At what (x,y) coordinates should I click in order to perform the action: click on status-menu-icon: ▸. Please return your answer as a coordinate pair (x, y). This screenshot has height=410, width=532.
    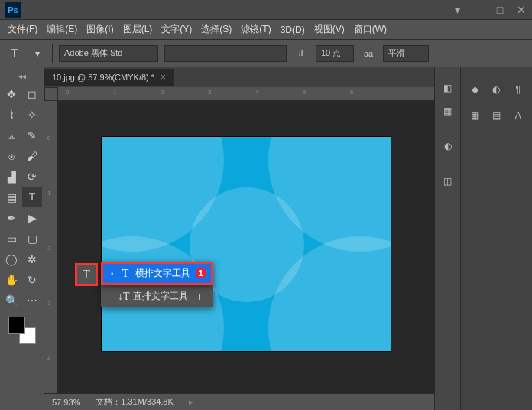
    Looking at the image, I should click on (191, 402).